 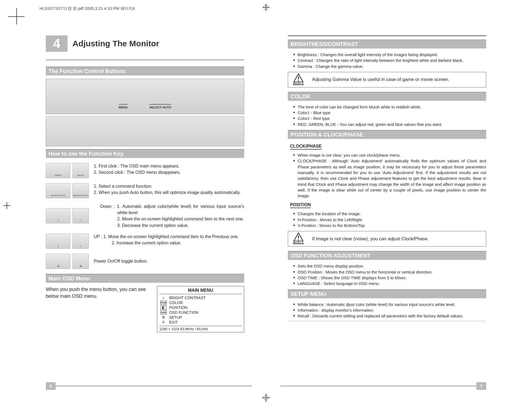 I want to click on osd-menu-title: MAIN MENU, so click(x=201, y=291).